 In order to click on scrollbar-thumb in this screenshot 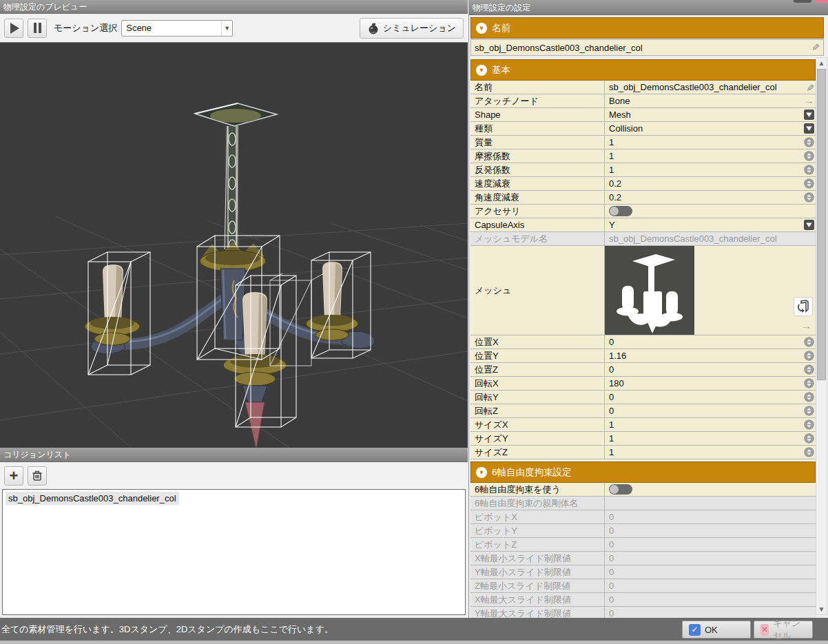, I will do `click(821, 225)`.